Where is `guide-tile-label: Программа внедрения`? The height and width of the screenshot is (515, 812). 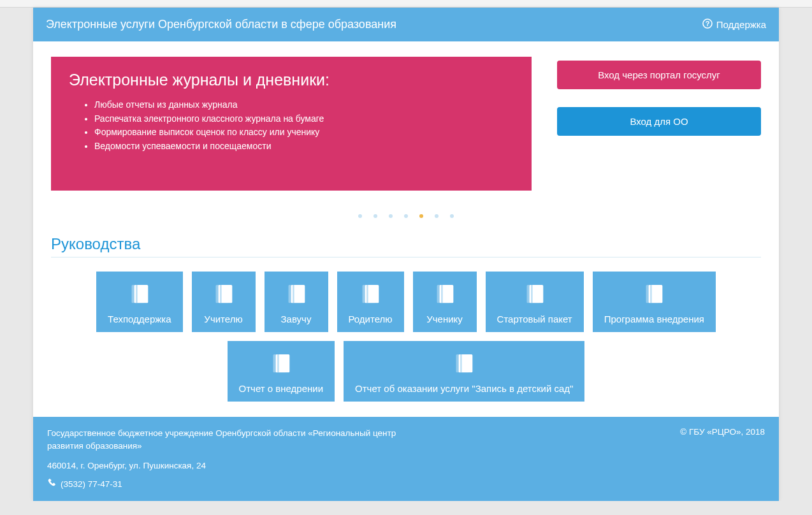 guide-tile-label: Программа внедрения is located at coordinates (654, 319).